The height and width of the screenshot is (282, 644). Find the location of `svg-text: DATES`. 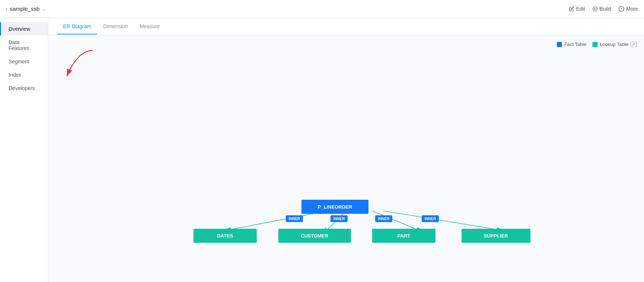

svg-text: DATES is located at coordinates (225, 236).